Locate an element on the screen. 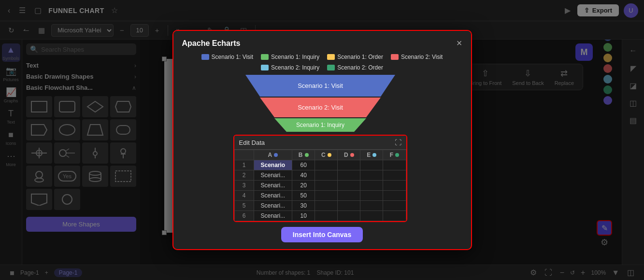 The width and height of the screenshot is (644, 280). cell-2e is located at coordinates (372, 176).